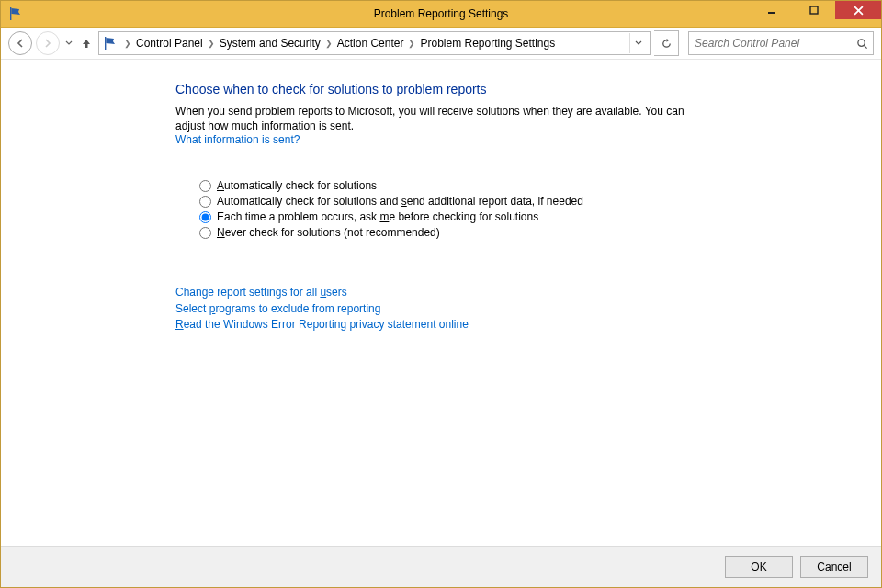 This screenshot has height=588, width=882. What do you see at coordinates (445, 217) in the screenshot?
I see `option-ask-each-time: Each time a problem occurs, ask me befor…` at bounding box center [445, 217].